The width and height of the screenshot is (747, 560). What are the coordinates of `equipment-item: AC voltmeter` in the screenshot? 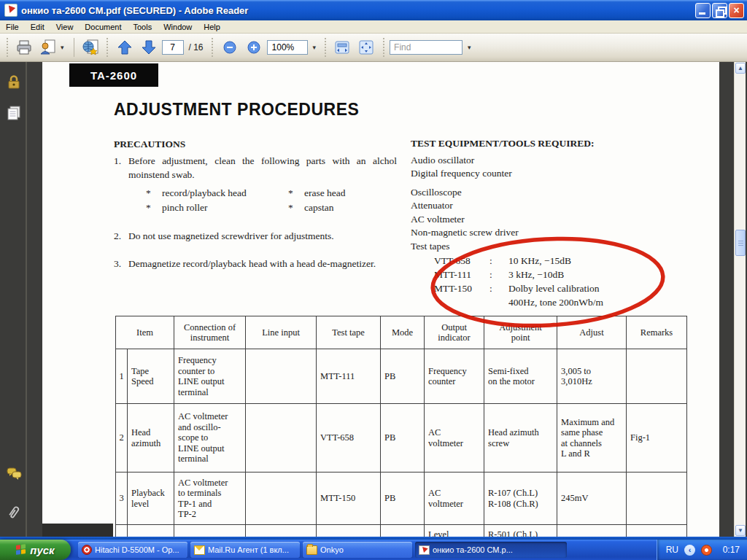 It's located at (557, 220).